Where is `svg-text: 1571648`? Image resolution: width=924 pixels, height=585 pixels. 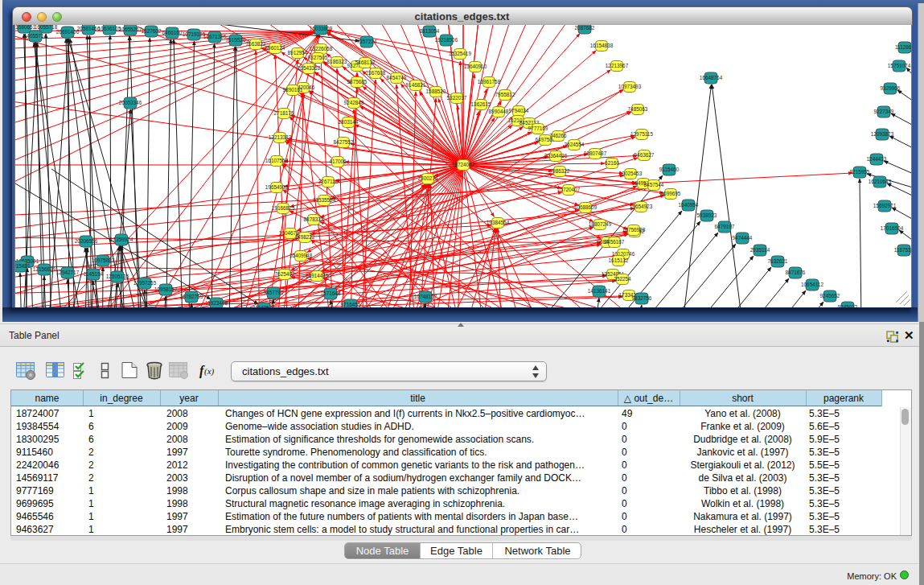 svg-text: 1571648 is located at coordinates (331, 293).